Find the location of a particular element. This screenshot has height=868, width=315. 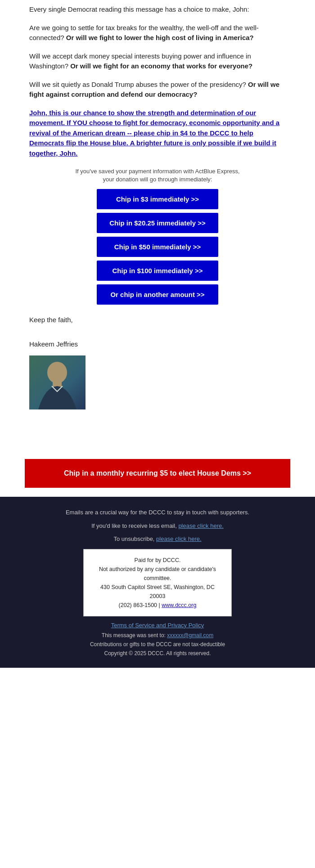

closing-name: Hakeem Jeffries is located at coordinates (158, 344).